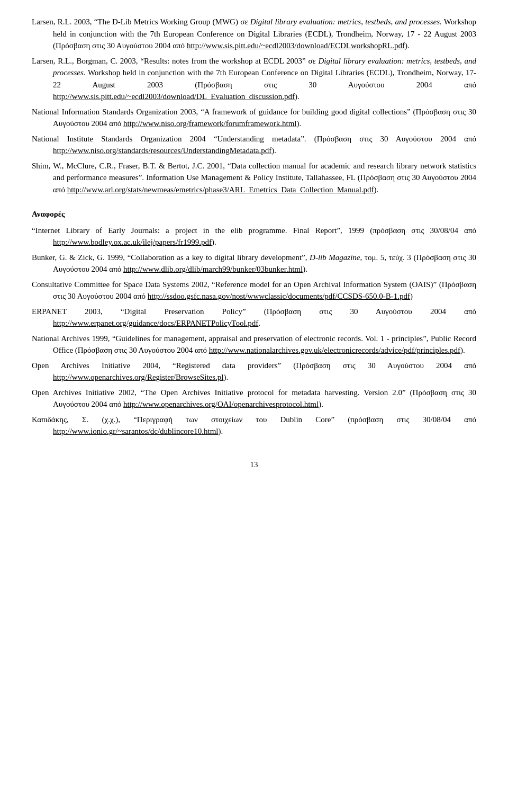 This screenshot has height=812, width=508. I want to click on link-arl-emetrics: http://www.arl.org/stats/newmeas/emetric…, so click(221, 190).